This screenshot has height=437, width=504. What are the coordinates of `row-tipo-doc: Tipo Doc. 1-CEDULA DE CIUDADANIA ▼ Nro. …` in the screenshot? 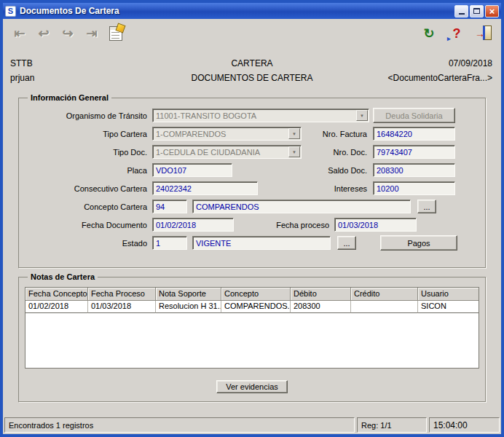 It's located at (252, 151).